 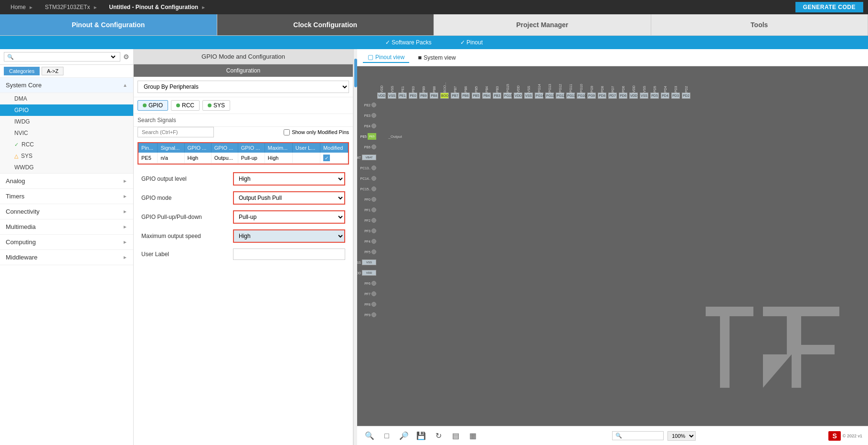 What do you see at coordinates (613, 83) in the screenshot?
I see `pin-pd7-top: PD7PD7` at bounding box center [613, 83].